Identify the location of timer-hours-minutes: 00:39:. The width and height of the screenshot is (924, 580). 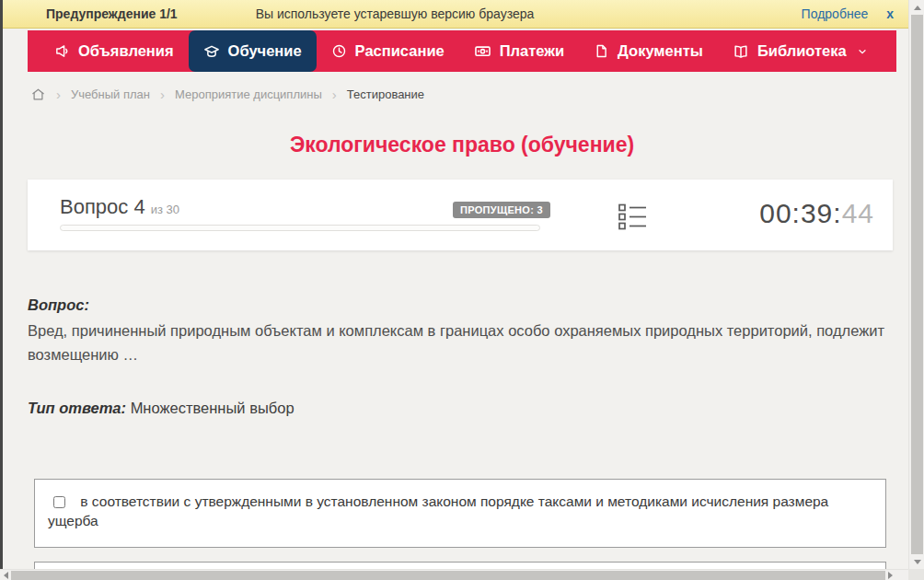
(801, 214).